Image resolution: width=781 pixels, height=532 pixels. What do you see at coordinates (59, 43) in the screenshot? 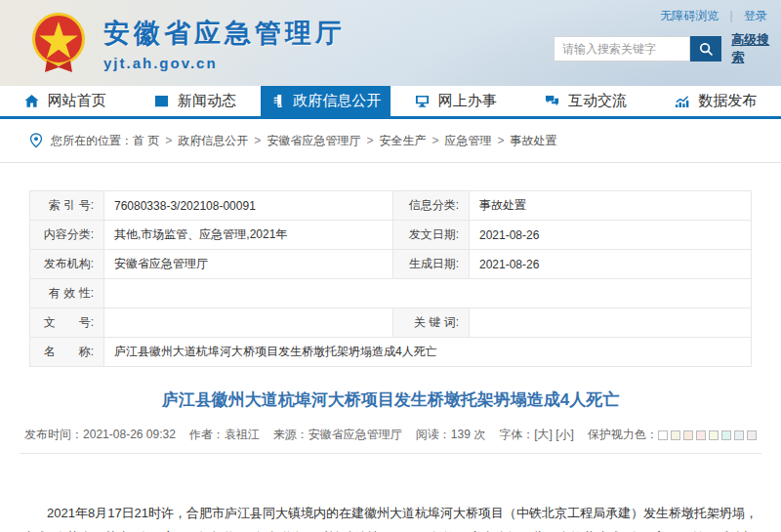
I see `china-national-emblem-icon` at bounding box center [59, 43].